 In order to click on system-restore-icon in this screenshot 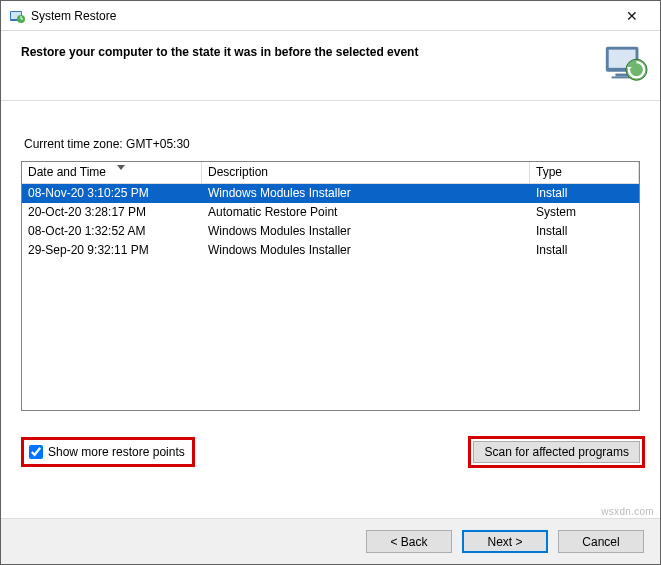, I will do `click(17, 16)`.